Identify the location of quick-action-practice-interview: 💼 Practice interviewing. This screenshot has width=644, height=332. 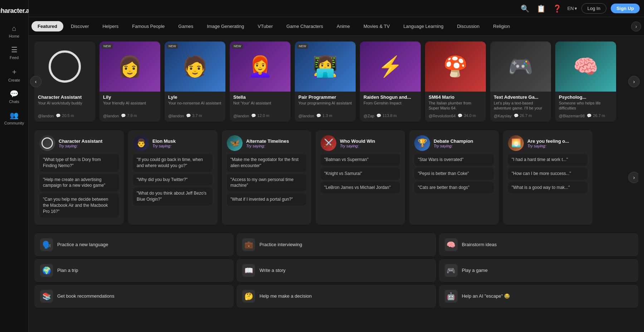
(336, 245).